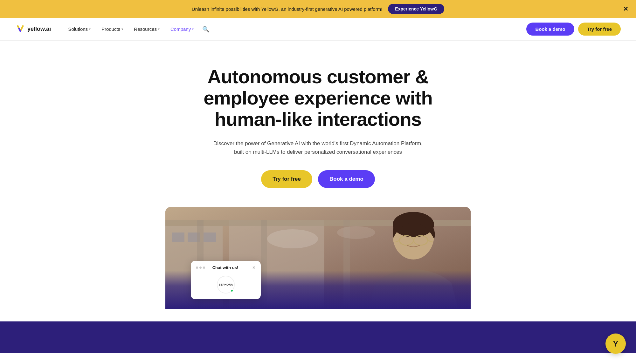  What do you see at coordinates (247, 267) in the screenshot?
I see `chat-minimize-button: —` at bounding box center [247, 267].